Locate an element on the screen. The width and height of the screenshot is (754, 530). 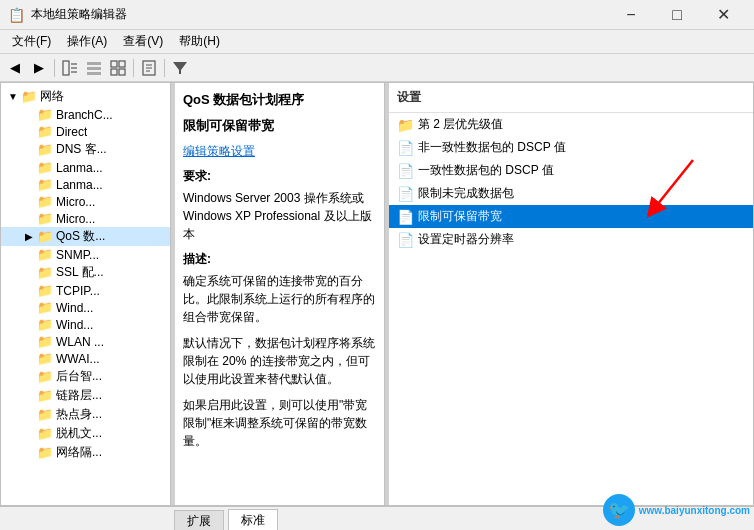
minimize-button: − is located at coordinates (631, 15).